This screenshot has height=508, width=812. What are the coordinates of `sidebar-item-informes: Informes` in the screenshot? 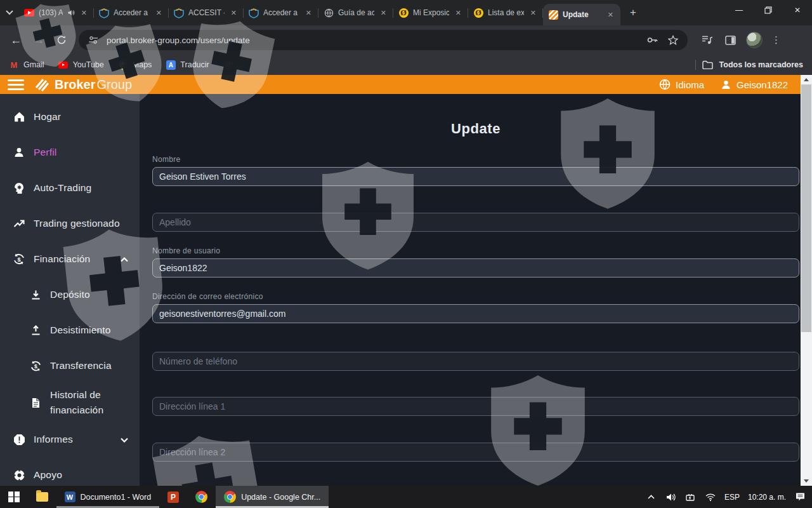 It's located at (70, 439).